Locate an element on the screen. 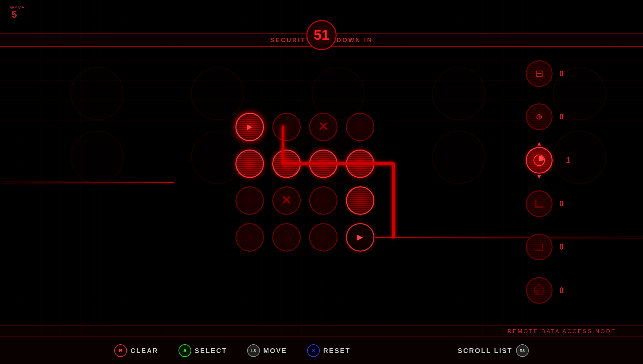 The width and height of the screenshot is (643, 364). scroll-list-label: SCROLL LIST is located at coordinates (485, 351).